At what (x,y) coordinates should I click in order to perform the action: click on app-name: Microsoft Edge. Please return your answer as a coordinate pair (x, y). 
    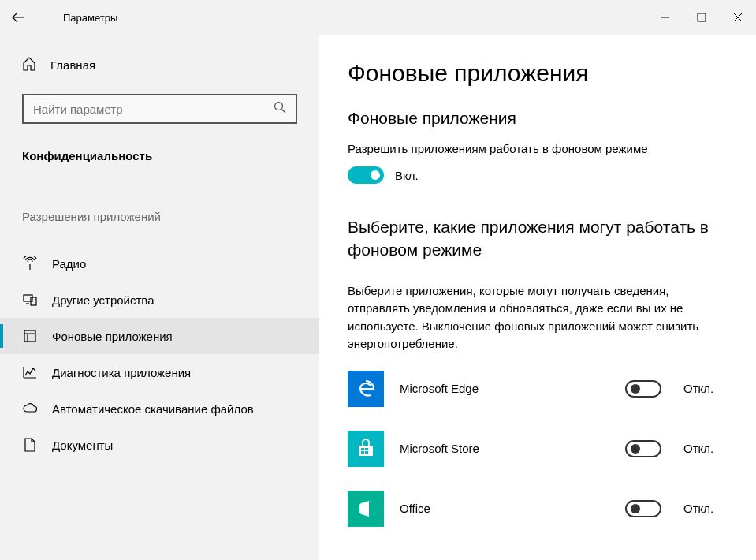
    Looking at the image, I should click on (512, 388).